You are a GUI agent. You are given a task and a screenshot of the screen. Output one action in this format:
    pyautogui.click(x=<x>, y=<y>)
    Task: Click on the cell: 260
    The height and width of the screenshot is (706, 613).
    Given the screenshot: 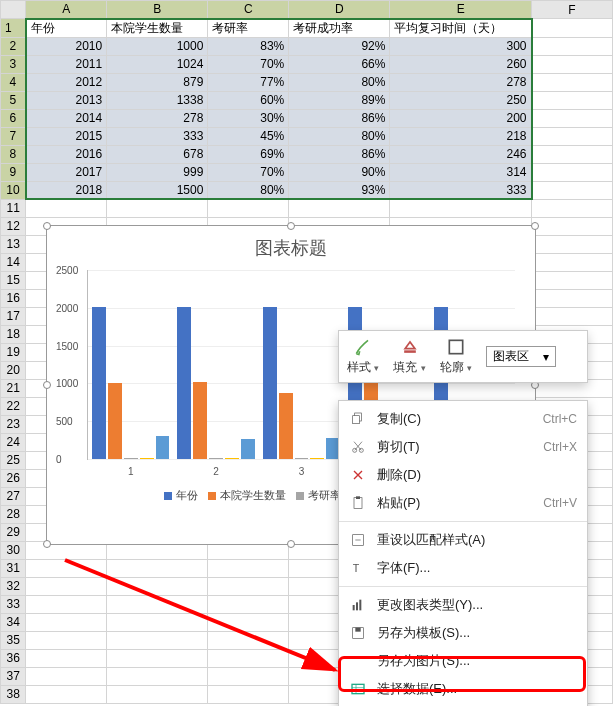 What is the action you would take?
    pyautogui.click(x=461, y=64)
    